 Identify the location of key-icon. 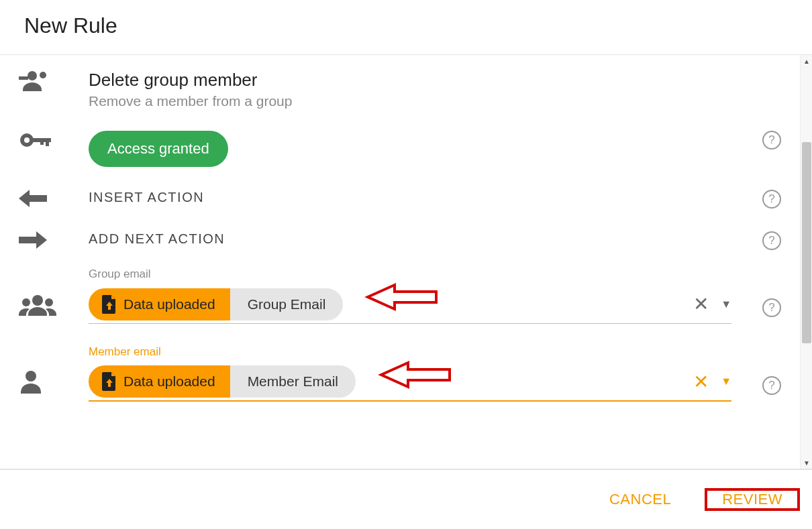
(44, 140).